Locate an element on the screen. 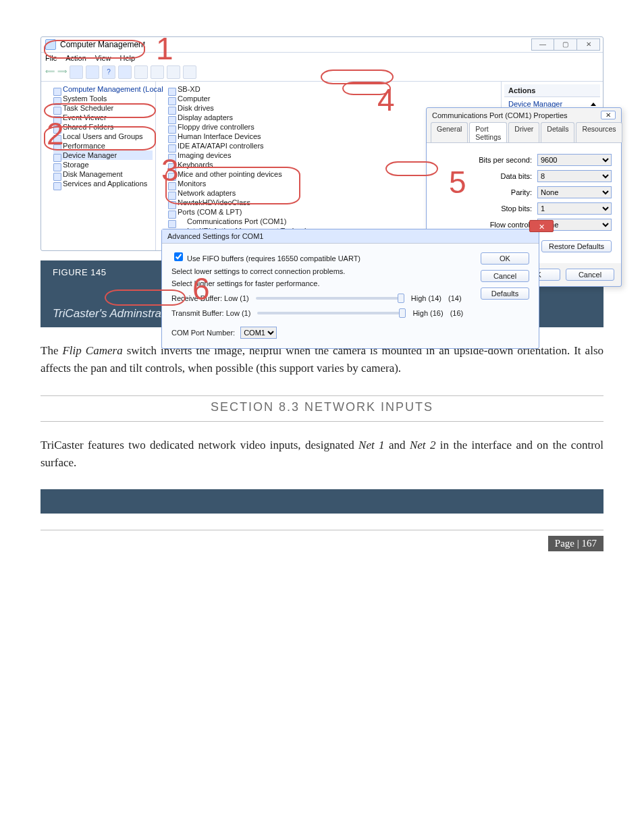 This screenshot has height=828, width=644. help-icon: ? is located at coordinates (109, 72).